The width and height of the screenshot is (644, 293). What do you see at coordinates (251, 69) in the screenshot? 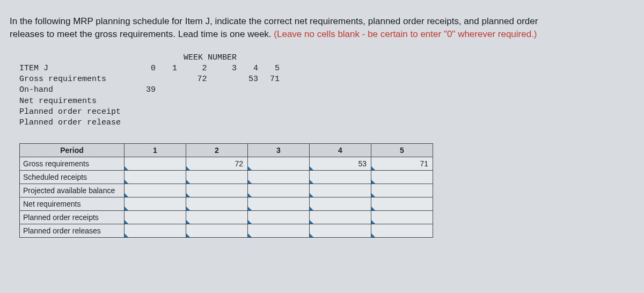
I see `col-4: 4` at bounding box center [251, 69].